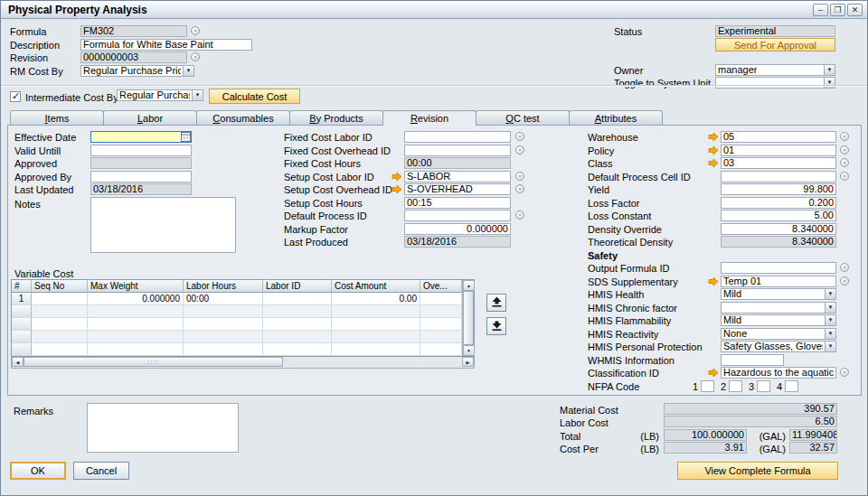 This screenshot has width=868, height=496. I want to click on tab-attributes: Attributes, so click(616, 117).